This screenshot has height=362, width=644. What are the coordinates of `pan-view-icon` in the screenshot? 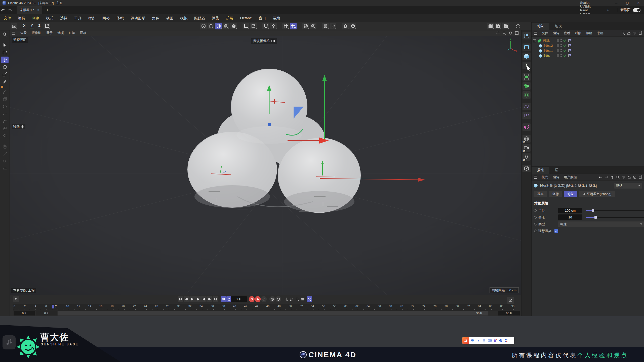 It's located at (498, 33).